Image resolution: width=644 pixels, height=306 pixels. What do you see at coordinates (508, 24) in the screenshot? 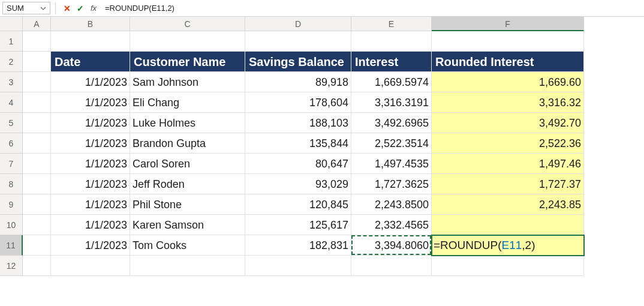
I see `col-header-f: F` at bounding box center [508, 24].